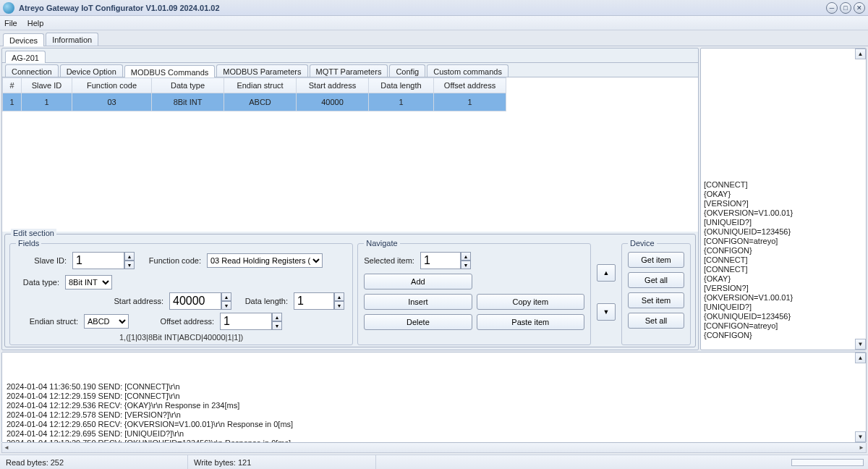 The width and height of the screenshot is (868, 469). Describe the element at coordinates (531, 322) in the screenshot. I see `paste-item-button: Paste item` at that location.